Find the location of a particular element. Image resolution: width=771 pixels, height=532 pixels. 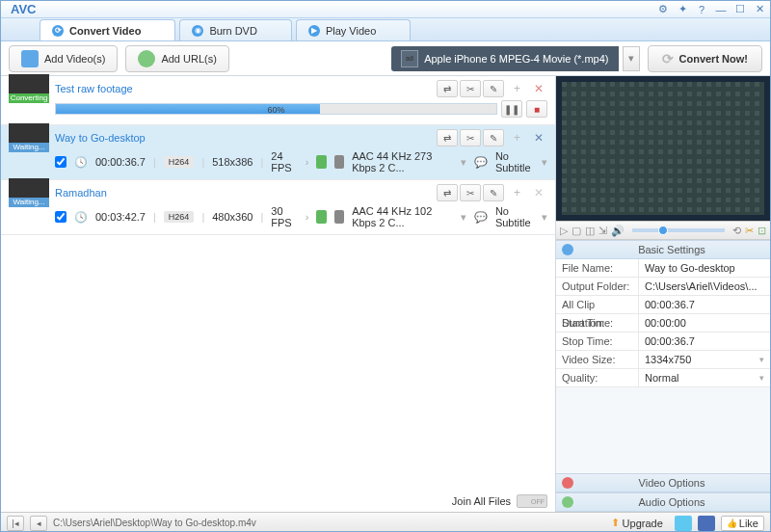

thumbnail: Converting is located at coordinates (29, 89).